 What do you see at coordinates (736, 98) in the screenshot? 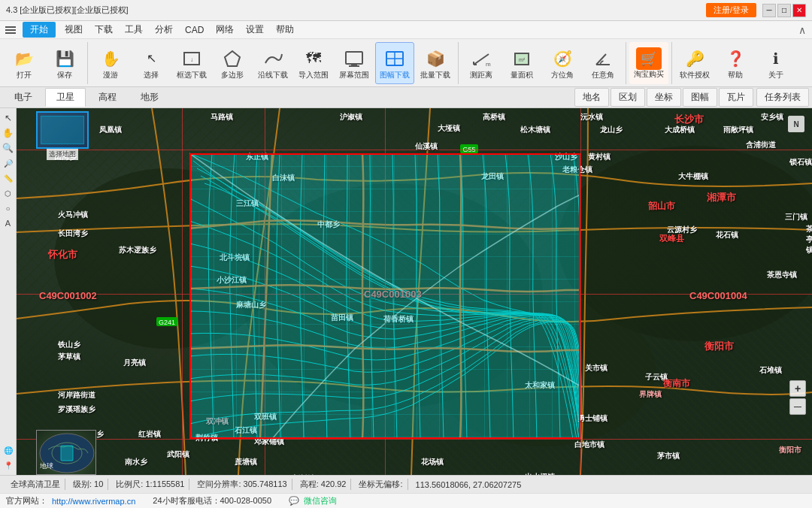
I see `tab-tiles: 瓦片` at bounding box center [736, 98].